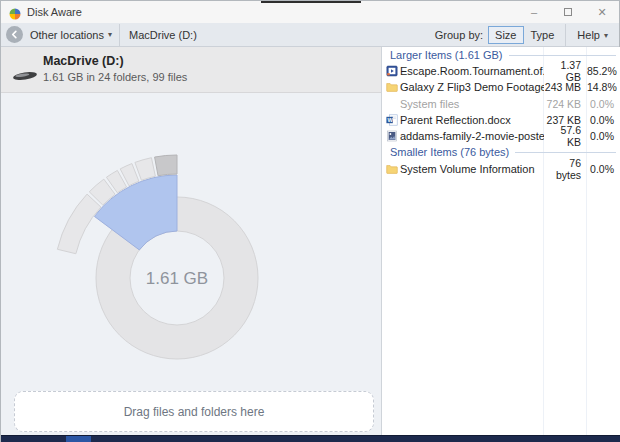  I want to click on image-file-icon, so click(392, 136).